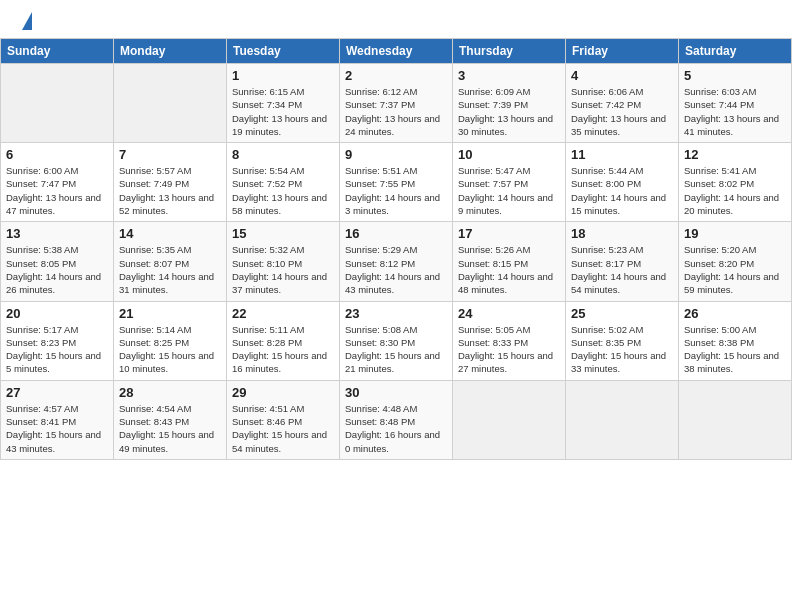 The height and width of the screenshot is (612, 792). Describe the element at coordinates (284, 262) in the screenshot. I see `calendar-day-15: 15Sunrise: 5:32 AMSunset: 8:10 PMDayligh…` at that location.